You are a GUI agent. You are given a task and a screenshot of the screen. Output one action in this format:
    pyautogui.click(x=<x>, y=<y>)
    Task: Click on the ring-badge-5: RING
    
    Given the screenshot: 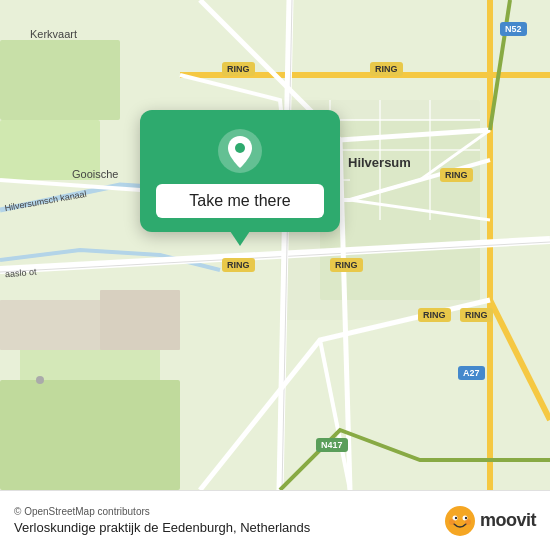 What is the action you would take?
    pyautogui.click(x=346, y=265)
    